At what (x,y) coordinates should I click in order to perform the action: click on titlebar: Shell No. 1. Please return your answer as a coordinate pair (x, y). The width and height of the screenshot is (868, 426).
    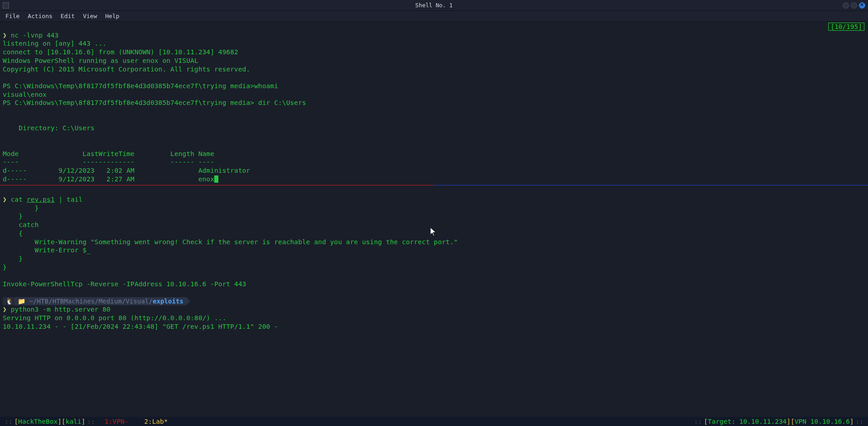
    Looking at the image, I should click on (434, 5).